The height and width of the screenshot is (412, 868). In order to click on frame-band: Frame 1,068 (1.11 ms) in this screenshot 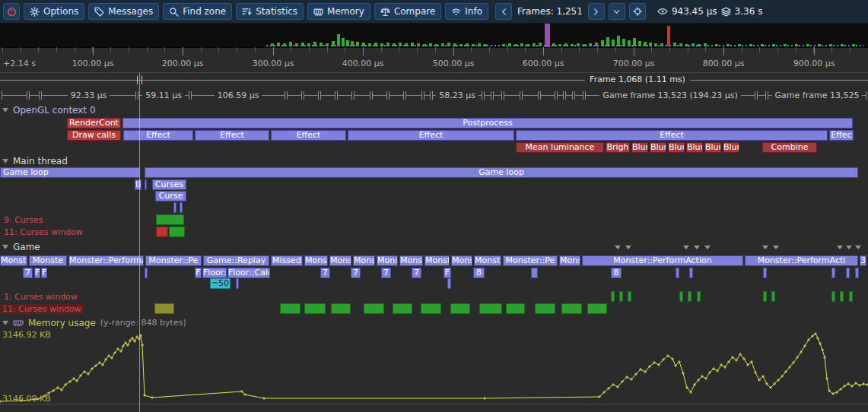, I will do `click(434, 81)`.